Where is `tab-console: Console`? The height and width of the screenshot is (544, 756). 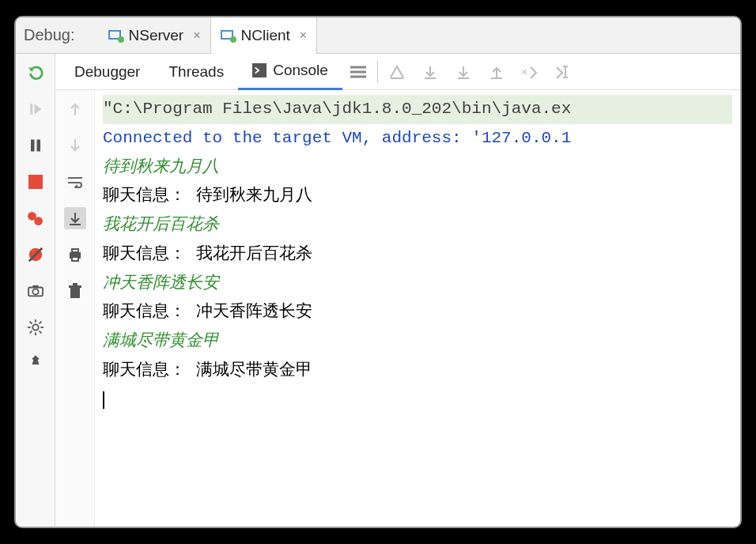
tab-console: Console is located at coordinates (290, 72).